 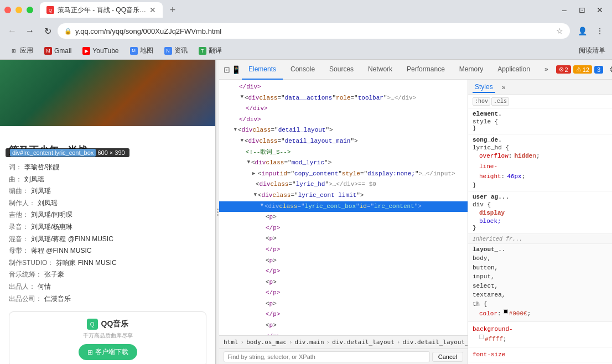 What do you see at coordinates (107, 191) in the screenshot?
I see `meta-arranger: 编曲：刘凤瑶` at bounding box center [107, 191].